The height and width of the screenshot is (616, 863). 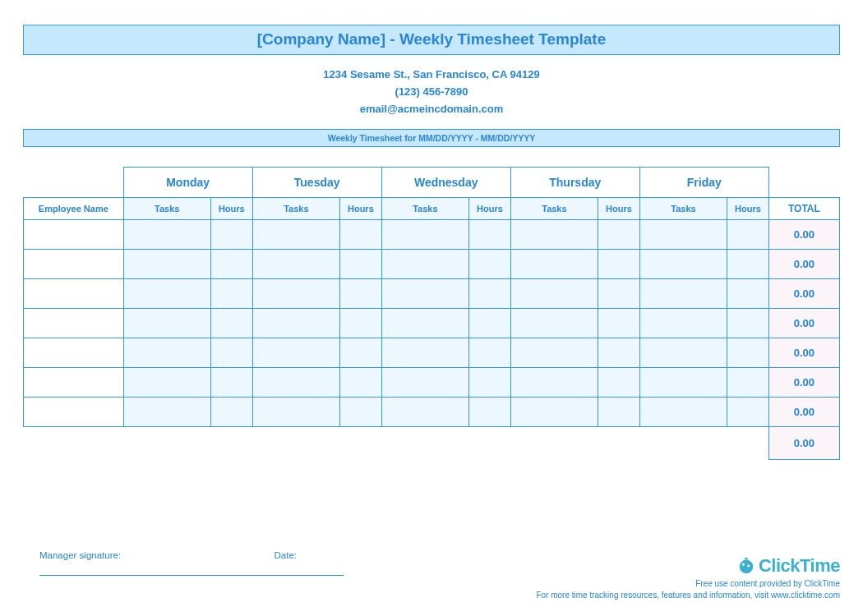 What do you see at coordinates (804, 444) in the screenshot?
I see `grand-total-cell: 0.00` at bounding box center [804, 444].